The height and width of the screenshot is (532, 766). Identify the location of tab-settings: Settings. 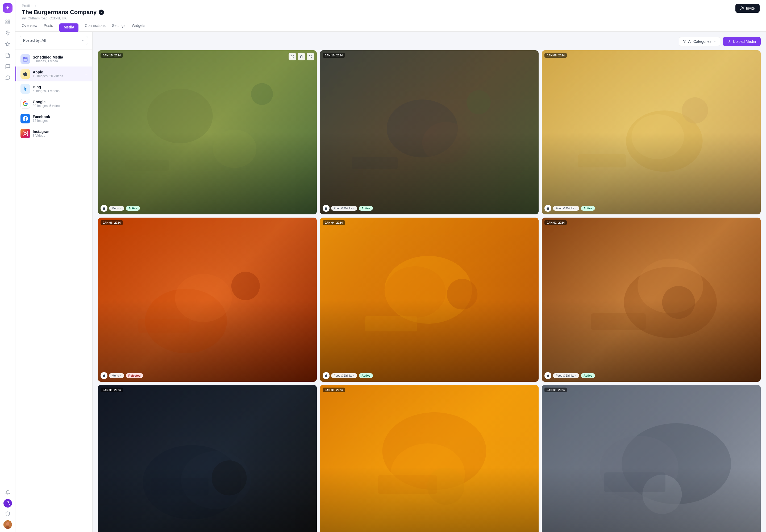
(119, 27).